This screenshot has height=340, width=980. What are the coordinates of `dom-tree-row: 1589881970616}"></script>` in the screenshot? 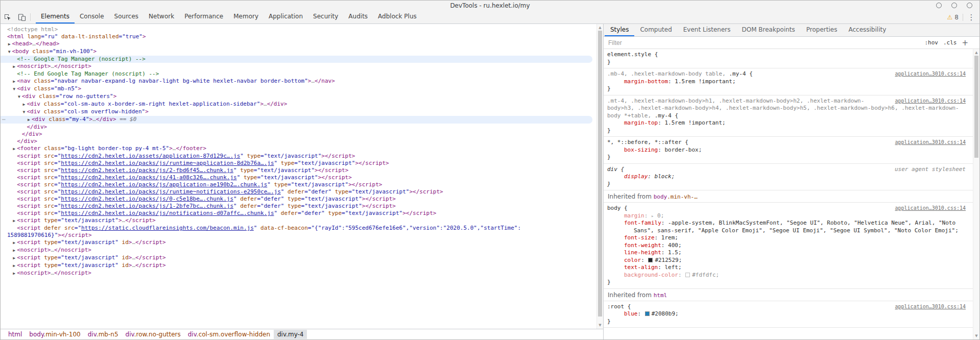 It's located at (298, 235).